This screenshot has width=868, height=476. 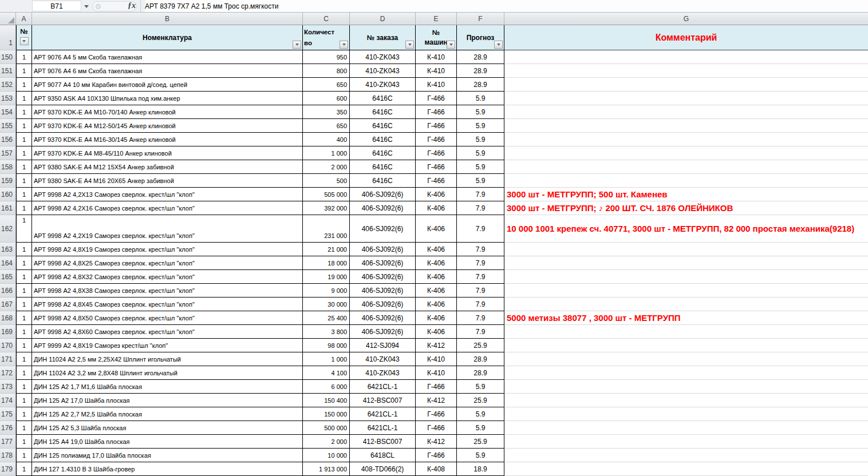 What do you see at coordinates (326, 346) in the screenshot?
I see `cell-C170: 98 000` at bounding box center [326, 346].